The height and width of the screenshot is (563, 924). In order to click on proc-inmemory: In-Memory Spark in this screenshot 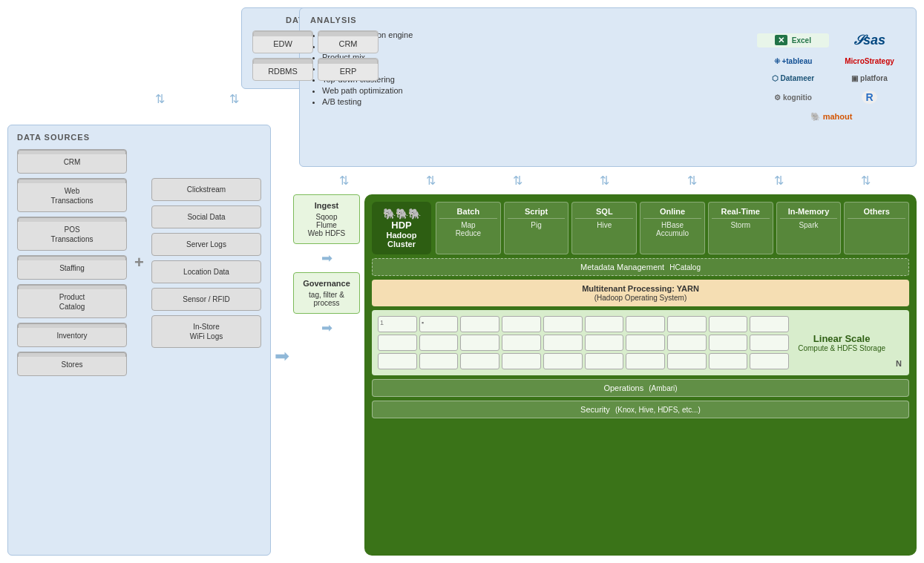, I will do `click(809, 228)`.